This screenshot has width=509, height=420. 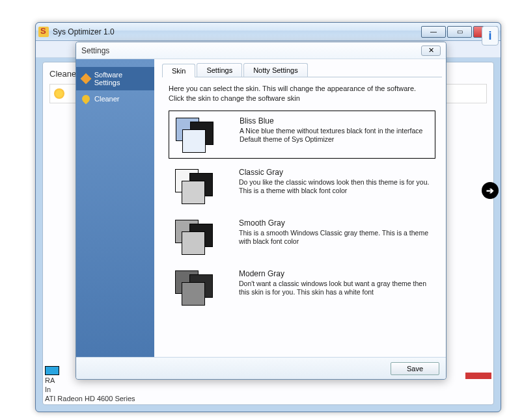 What do you see at coordinates (200, 287) in the screenshot?
I see `skin-preview: A` at bounding box center [200, 287].